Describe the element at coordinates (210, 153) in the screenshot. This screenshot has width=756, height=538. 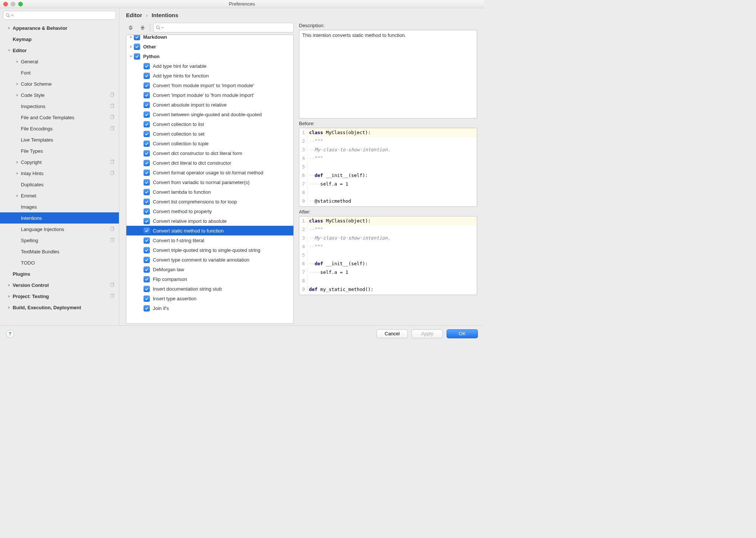
I see `intention-item: Convert dict constructor to dict literal…` at that location.